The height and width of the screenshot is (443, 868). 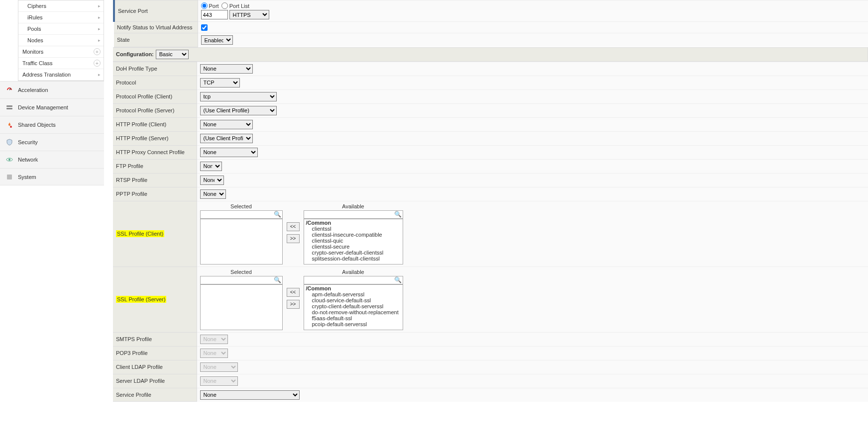 What do you see at coordinates (220, 83) in the screenshot?
I see `protocol-select: TCP` at bounding box center [220, 83].